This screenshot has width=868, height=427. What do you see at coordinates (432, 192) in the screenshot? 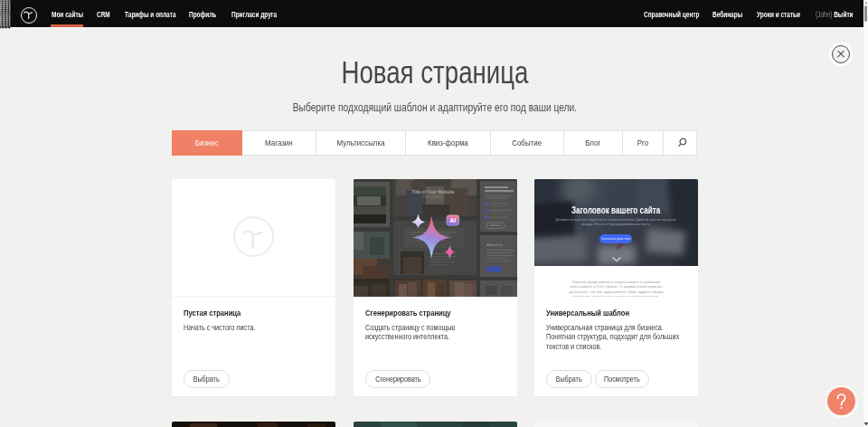
I see `svg-text: Title of Your Website` at bounding box center [432, 192].